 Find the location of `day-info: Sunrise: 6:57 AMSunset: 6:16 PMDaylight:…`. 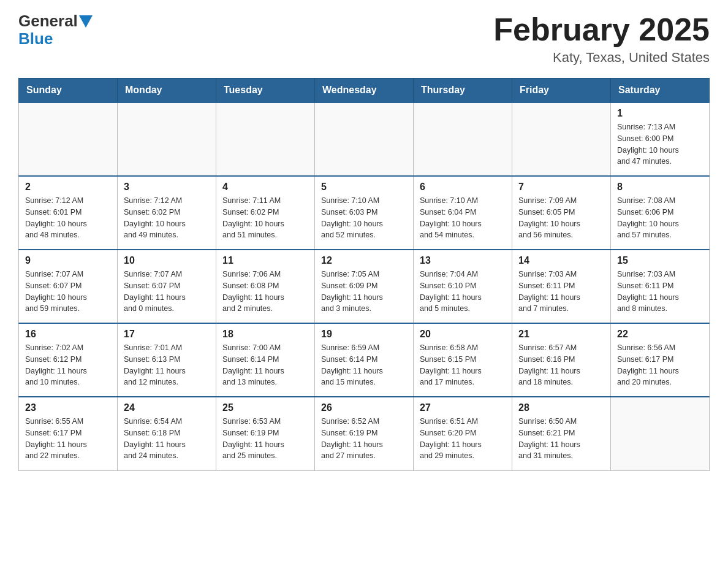

day-info: Sunrise: 6:57 AMSunset: 6:16 PMDaylight:… is located at coordinates (561, 366).